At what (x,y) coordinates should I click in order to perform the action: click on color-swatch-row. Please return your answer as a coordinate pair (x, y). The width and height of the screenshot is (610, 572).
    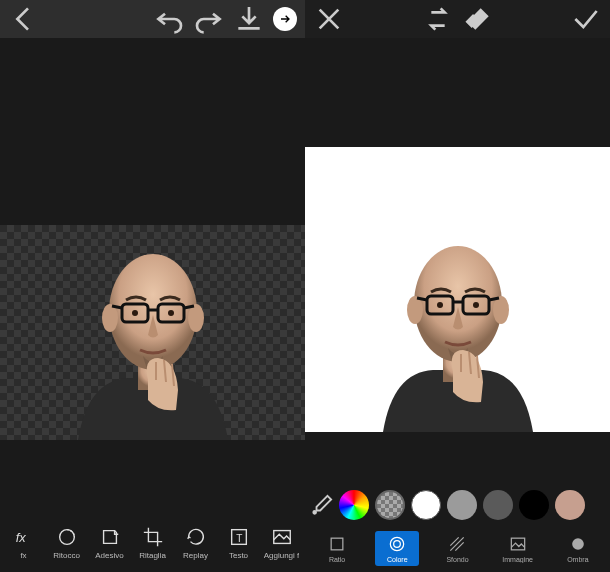
    Looking at the image, I should click on (458, 505).